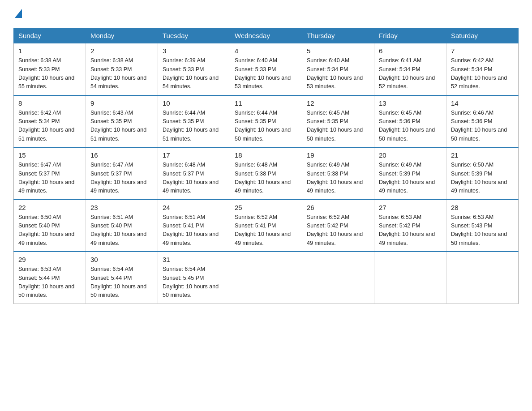 This screenshot has width=532, height=411. I want to click on day-number: 7, so click(482, 51).